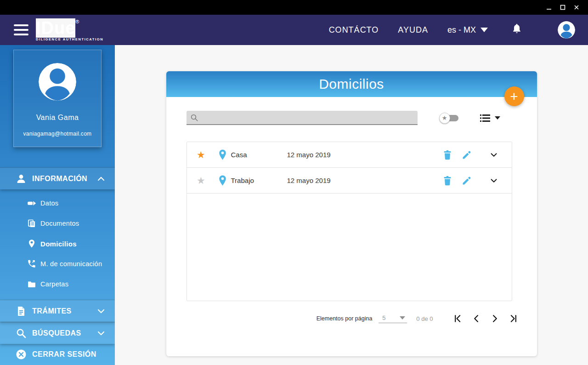 This screenshot has height=365, width=588. What do you see at coordinates (259, 180) in the screenshot?
I see `domicilio-name: Trabajo` at bounding box center [259, 180].